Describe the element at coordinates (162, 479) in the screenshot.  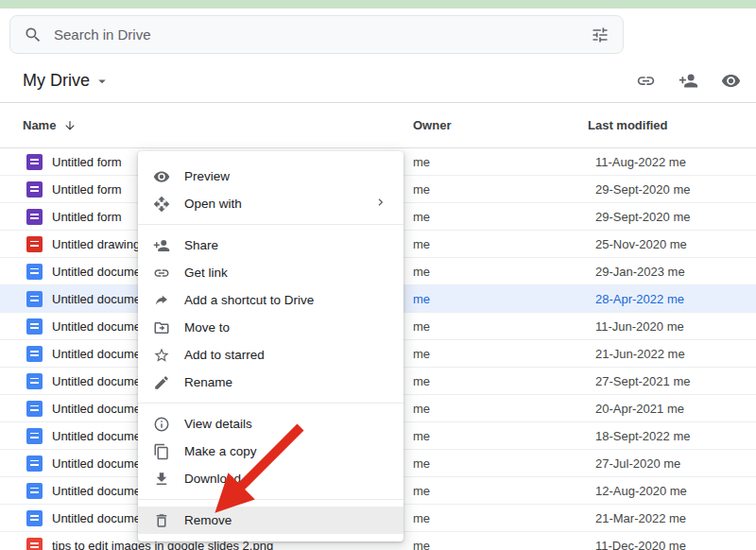
I see `download-icon` at that location.